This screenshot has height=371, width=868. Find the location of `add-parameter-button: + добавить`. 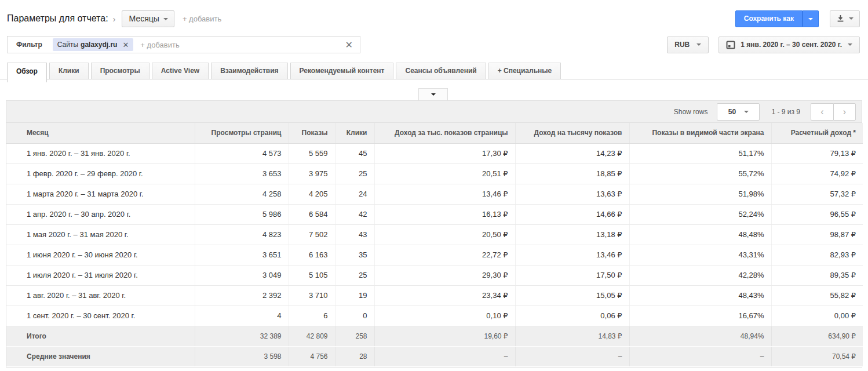

add-parameter-button: + добавить is located at coordinates (202, 19).